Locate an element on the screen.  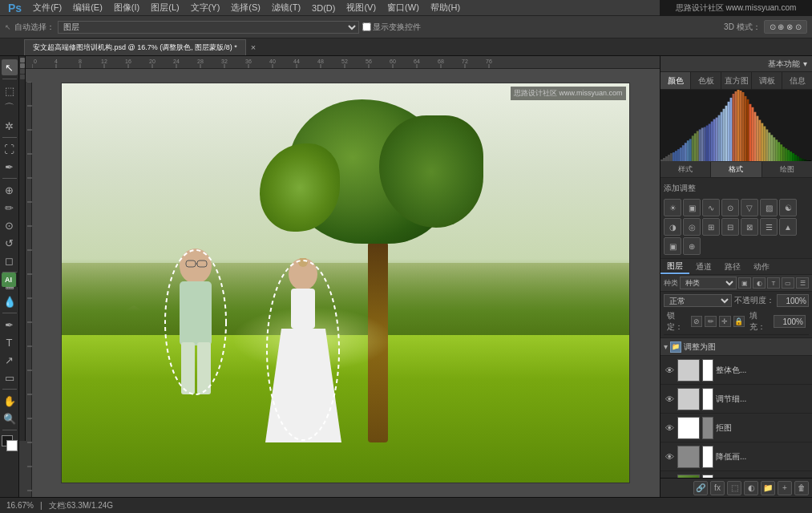
brush-tool: ✏ is located at coordinates (10, 208).